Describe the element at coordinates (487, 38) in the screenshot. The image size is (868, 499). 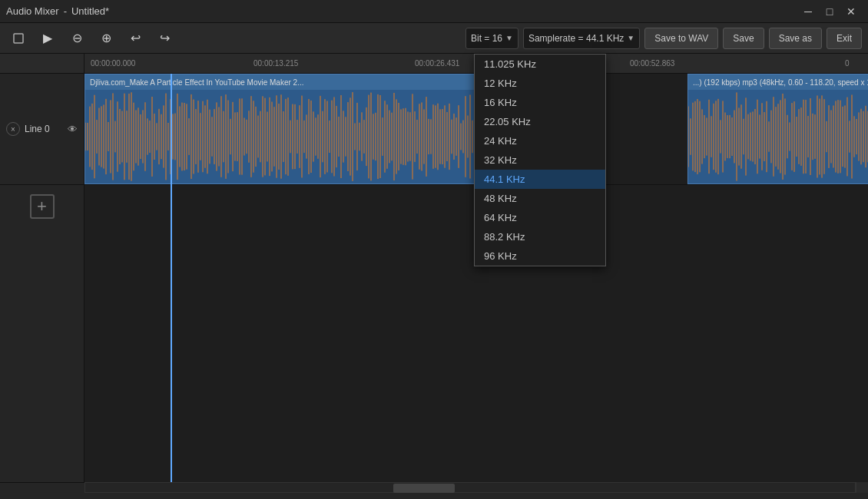
I see `bit-label: Bit = 16` at that location.